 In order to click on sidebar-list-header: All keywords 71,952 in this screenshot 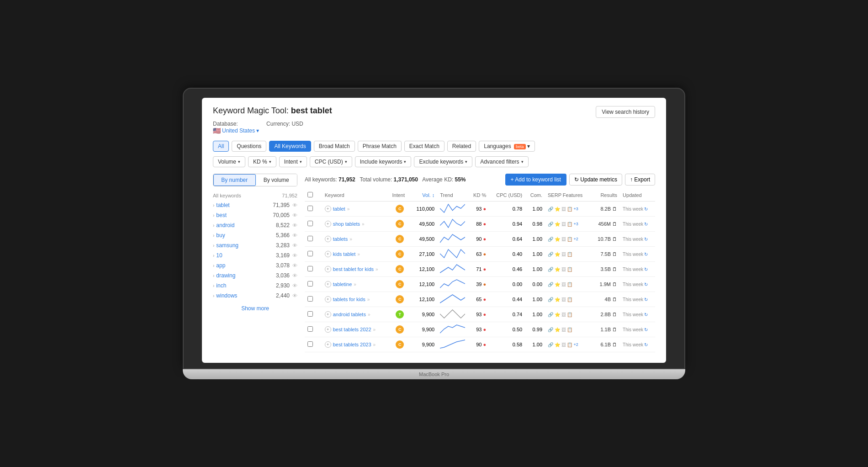, I will do `click(255, 196)`.